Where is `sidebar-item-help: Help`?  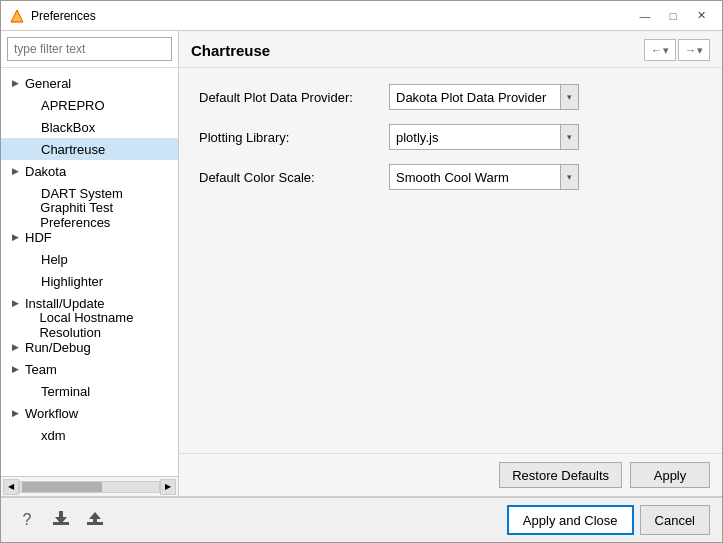 sidebar-item-help: Help is located at coordinates (90, 259).